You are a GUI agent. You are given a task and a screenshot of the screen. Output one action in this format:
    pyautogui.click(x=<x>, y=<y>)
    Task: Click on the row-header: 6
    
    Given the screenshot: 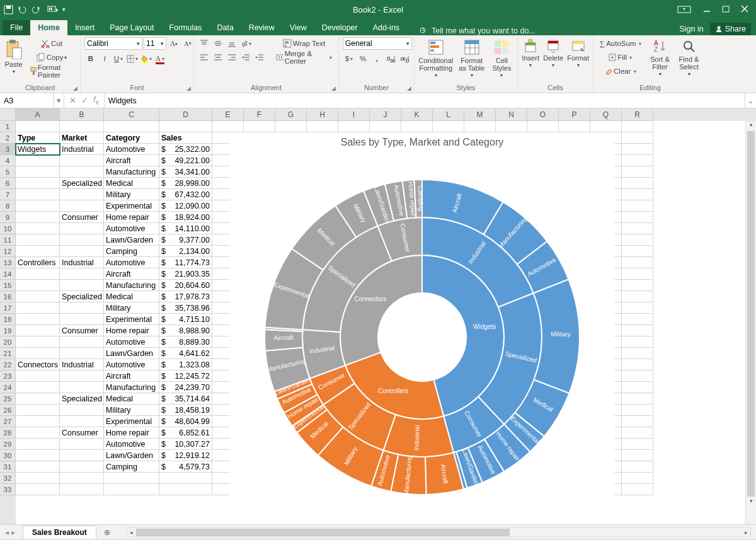 What is the action you would take?
    pyautogui.click(x=8, y=183)
    